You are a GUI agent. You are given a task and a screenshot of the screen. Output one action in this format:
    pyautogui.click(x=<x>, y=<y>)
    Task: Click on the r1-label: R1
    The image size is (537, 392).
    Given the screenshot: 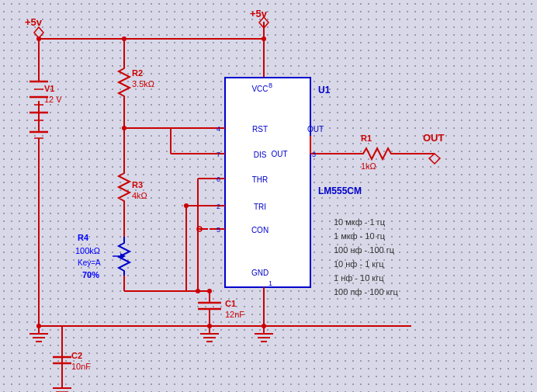 What is the action you would take?
    pyautogui.click(x=366, y=138)
    